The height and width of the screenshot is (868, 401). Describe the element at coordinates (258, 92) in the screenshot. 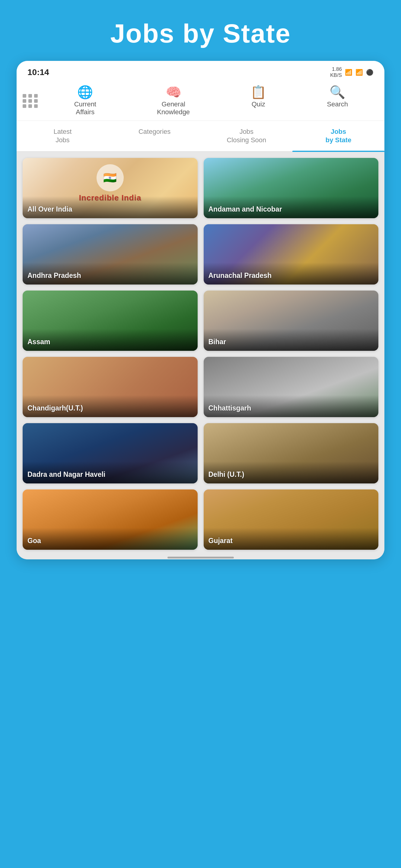

I see `quiz-icon: 📋` at that location.